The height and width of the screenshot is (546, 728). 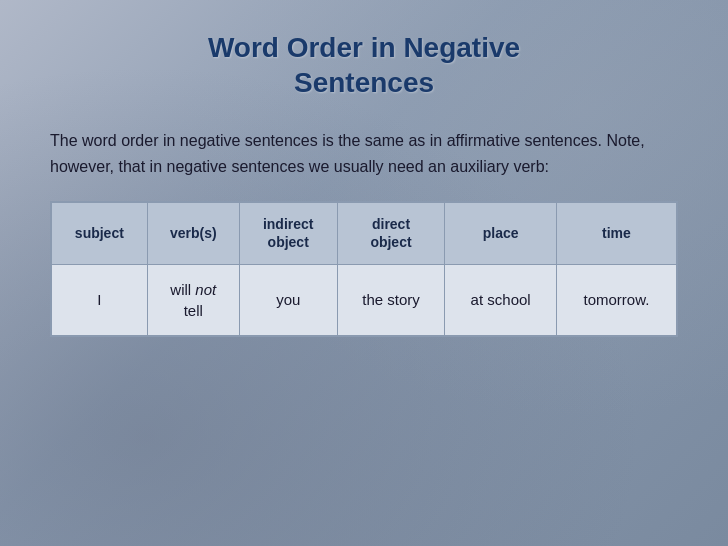 What do you see at coordinates (616, 300) in the screenshot?
I see `cell-time: tomorrow.` at bounding box center [616, 300].